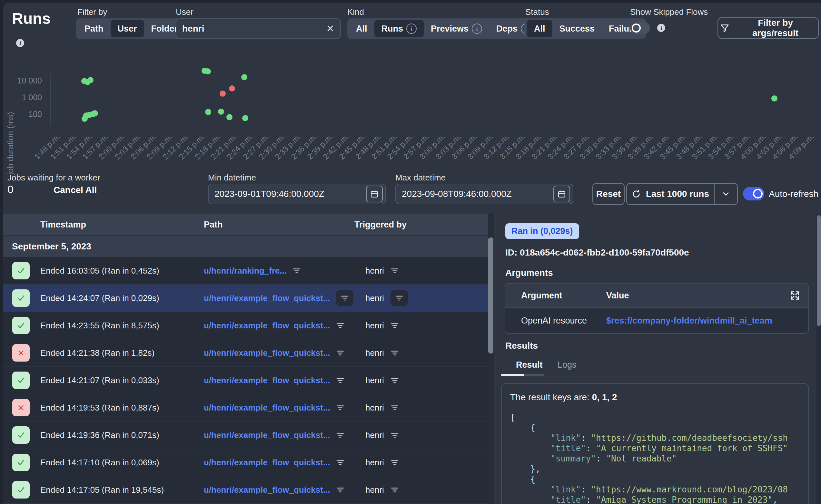  What do you see at coordinates (245, 490) in the screenshot?
I see `table-row: Ended 14:17:05 (Ran in 19,545s)u/henri/e…` at bounding box center [245, 490].